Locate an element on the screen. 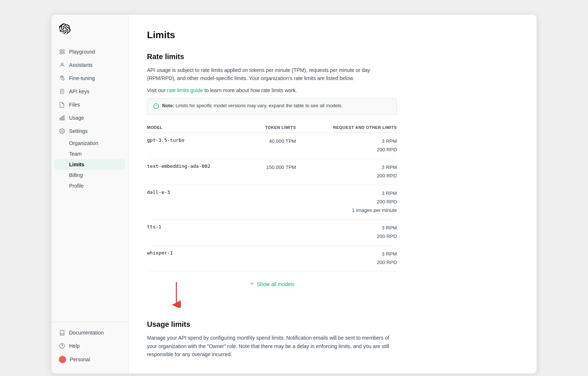  billing-label: Billing is located at coordinates (76, 175).